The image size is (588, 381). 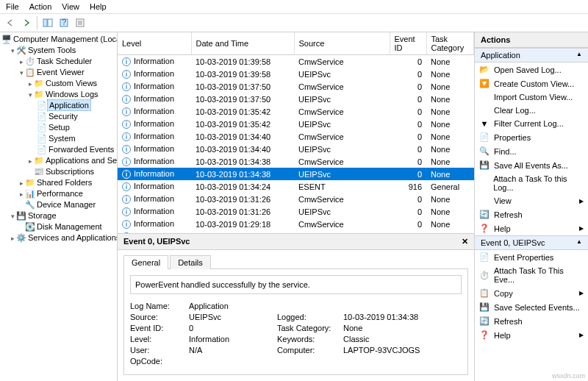 What do you see at coordinates (66, 204) in the screenshot?
I see `tree-device-manager: Device Manager` at bounding box center [66, 204].